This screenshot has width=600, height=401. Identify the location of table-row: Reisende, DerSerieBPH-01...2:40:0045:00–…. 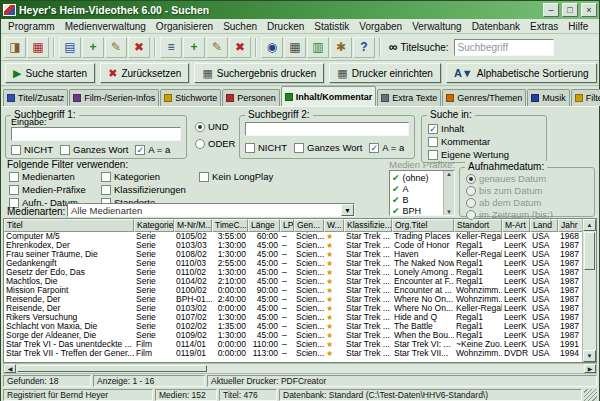
(293, 300).